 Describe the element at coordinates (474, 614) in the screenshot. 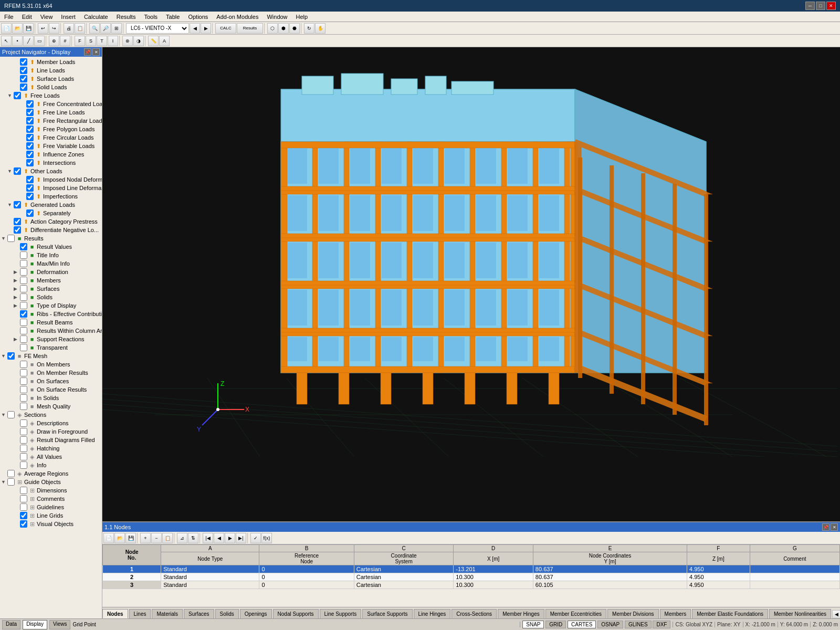

I see `tab-cross-sections: Cross-Sections` at that location.